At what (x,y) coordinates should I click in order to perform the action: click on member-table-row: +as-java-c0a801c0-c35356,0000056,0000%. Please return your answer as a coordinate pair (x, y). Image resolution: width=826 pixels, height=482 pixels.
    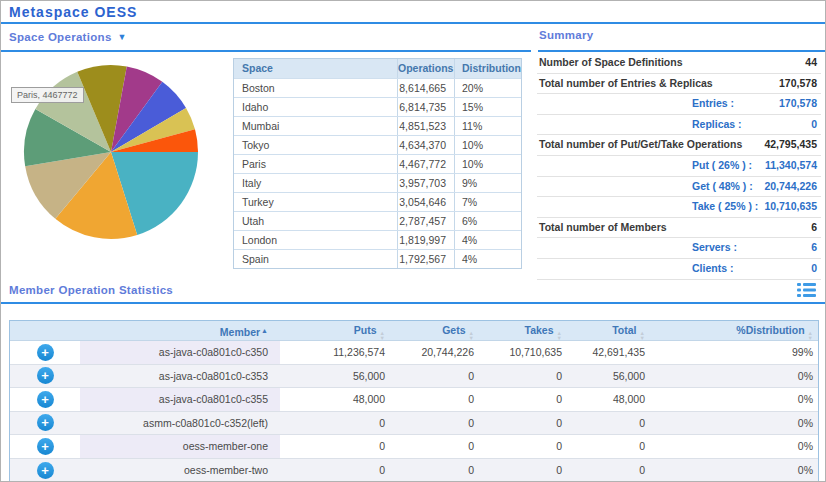
    Looking at the image, I should click on (414, 377).